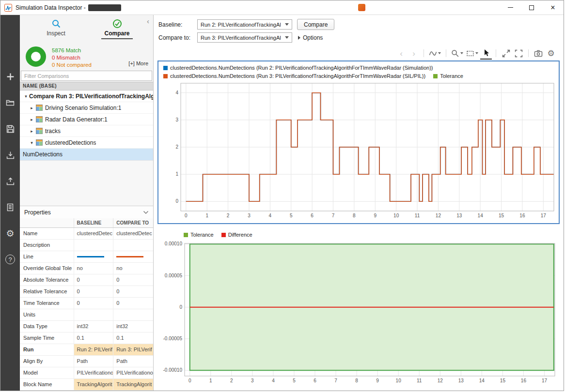  I want to click on zoom-menu-button, so click(457, 53).